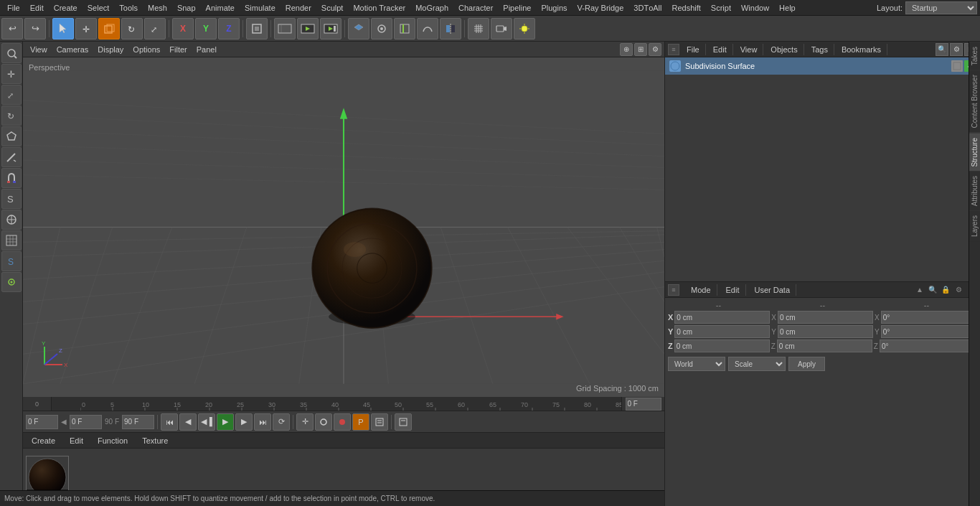 This screenshot has height=506, width=980. I want to click on end-frame-input, so click(138, 422).